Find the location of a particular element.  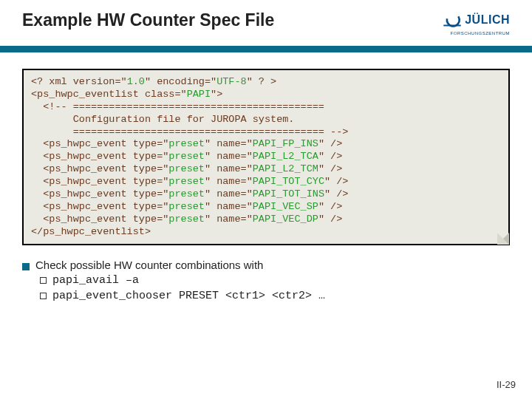

julich-logo-icon is located at coordinates (452, 20).